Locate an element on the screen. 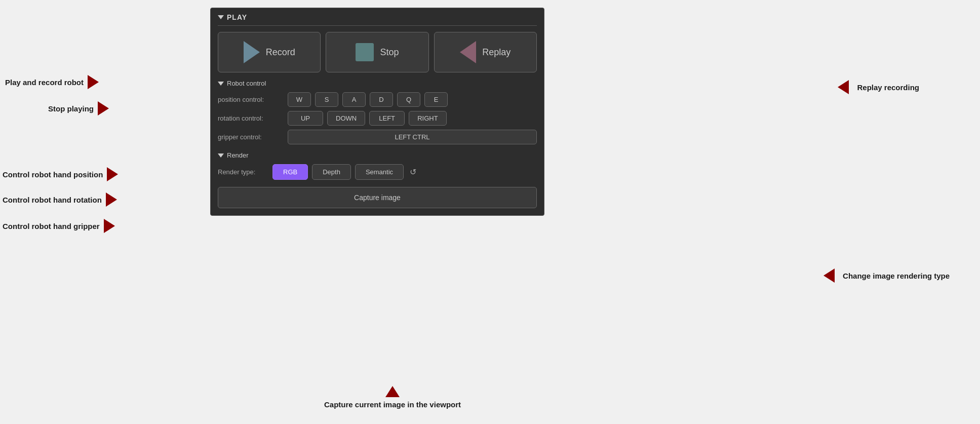  capture-image-button: Capture image is located at coordinates (377, 198).